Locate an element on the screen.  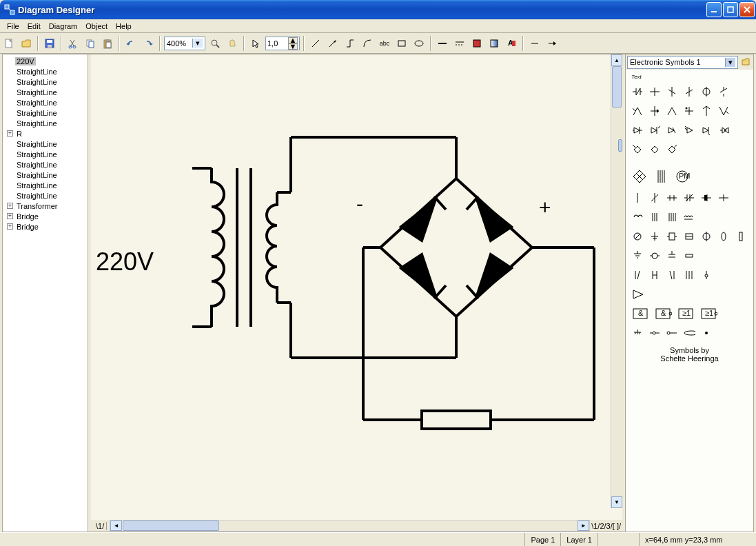
arrow-tool-button is located at coordinates (333, 43).